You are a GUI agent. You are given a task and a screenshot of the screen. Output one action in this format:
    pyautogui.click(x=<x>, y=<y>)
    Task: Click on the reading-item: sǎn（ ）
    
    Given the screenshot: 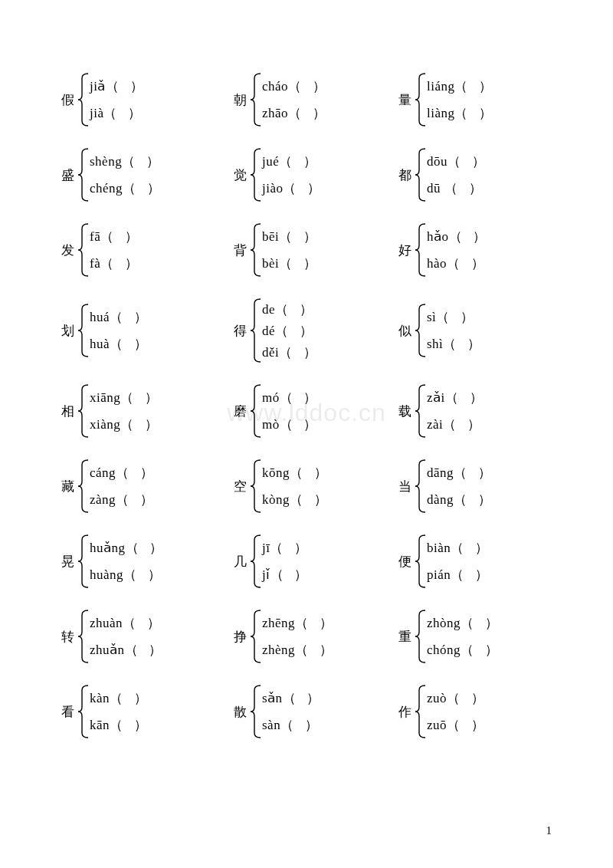 What is the action you would take?
    pyautogui.click(x=291, y=698)
    